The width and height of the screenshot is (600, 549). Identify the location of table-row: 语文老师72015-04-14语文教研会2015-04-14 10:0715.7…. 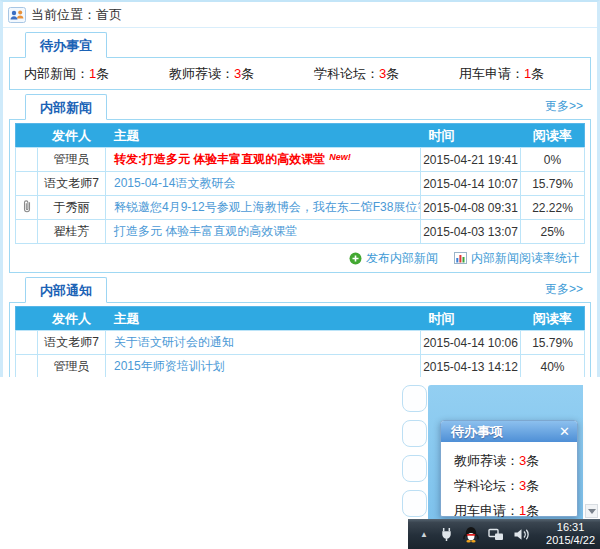
(300, 184).